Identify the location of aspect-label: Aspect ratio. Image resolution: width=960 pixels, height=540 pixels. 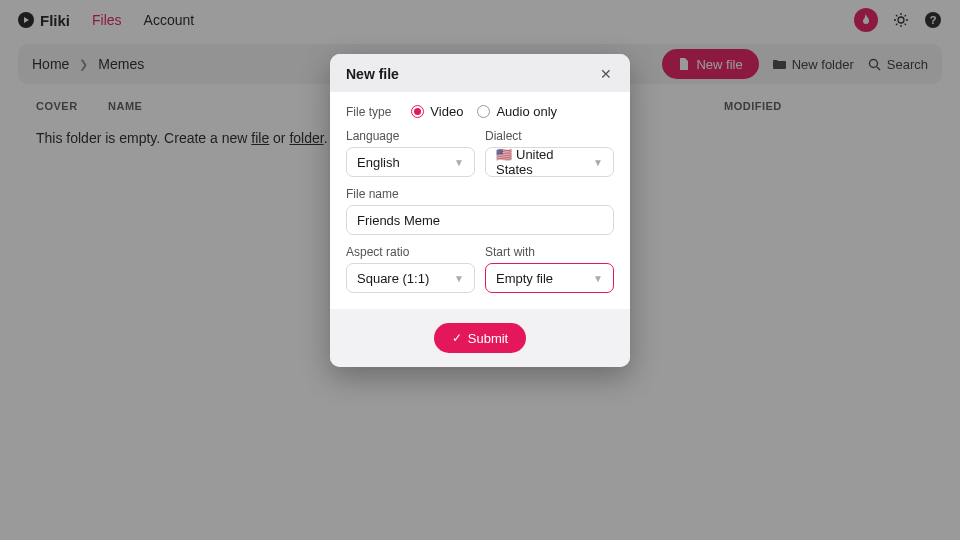
(410, 252).